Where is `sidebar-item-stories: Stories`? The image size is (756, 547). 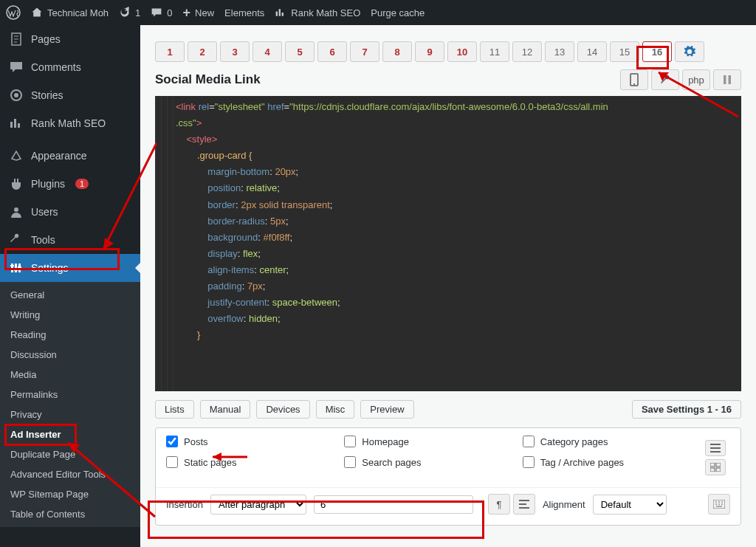
sidebar-item-stories: Stories is located at coordinates (70, 95).